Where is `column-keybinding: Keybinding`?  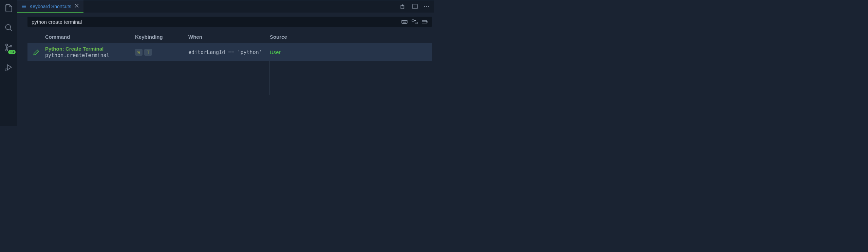
column-keybinding: Keybinding is located at coordinates (162, 37).